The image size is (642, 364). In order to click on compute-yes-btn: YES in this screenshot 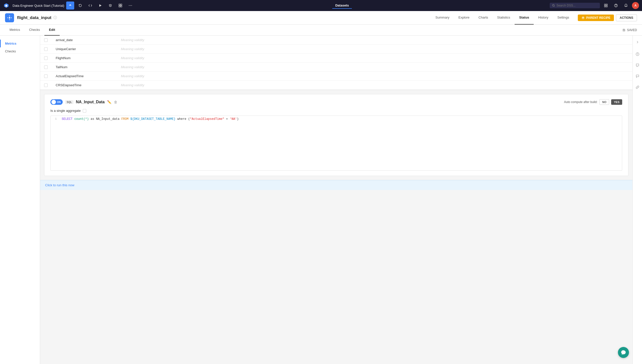, I will do `click(617, 102)`.